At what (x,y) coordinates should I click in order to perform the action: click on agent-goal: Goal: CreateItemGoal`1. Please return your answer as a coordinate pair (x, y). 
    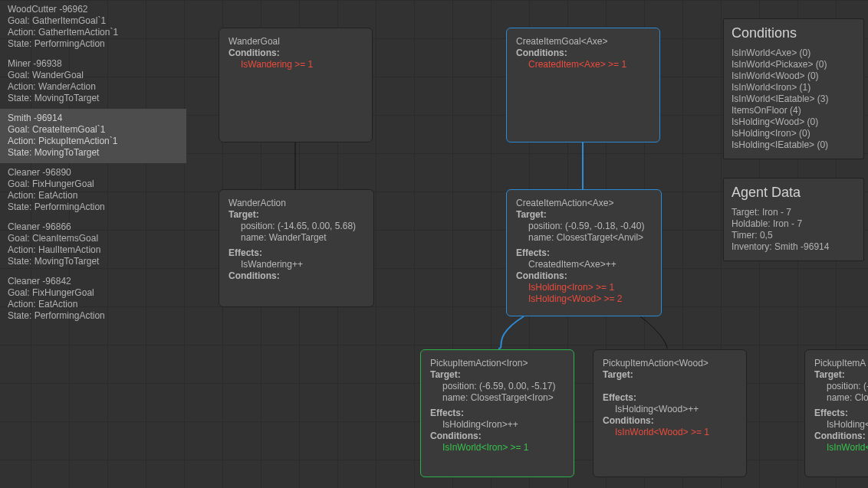
    Looking at the image, I should click on (94, 130).